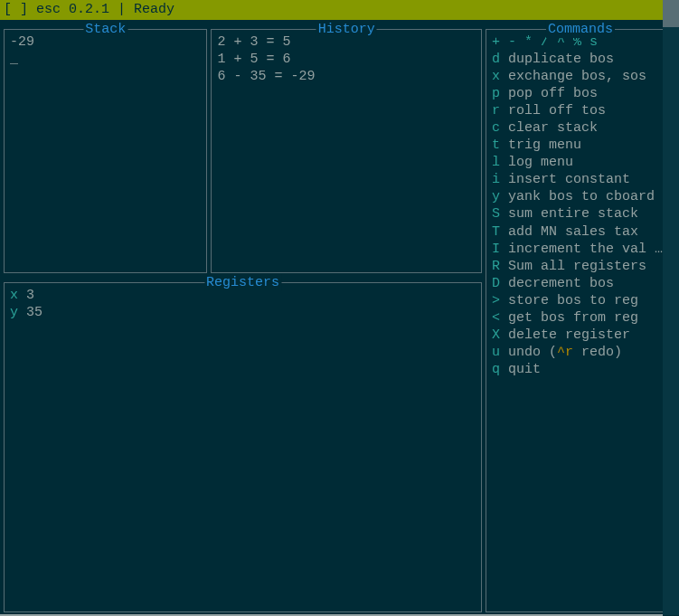 The width and height of the screenshot is (679, 616). Describe the element at coordinates (14, 313) in the screenshot. I see `register-key: y` at that location.